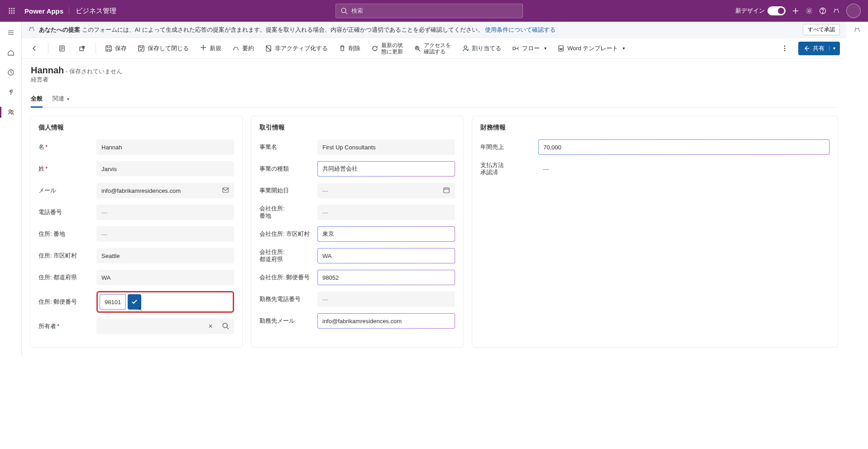 This screenshot has height=449, width=868. I want to click on copilot-rail, so click(857, 189).